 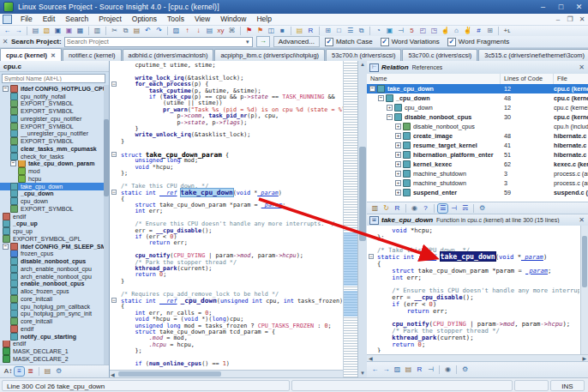 What do you see at coordinates (507, 31) in the screenshot?
I see `add-symbol-icon: +ʟ` at bounding box center [507, 31].